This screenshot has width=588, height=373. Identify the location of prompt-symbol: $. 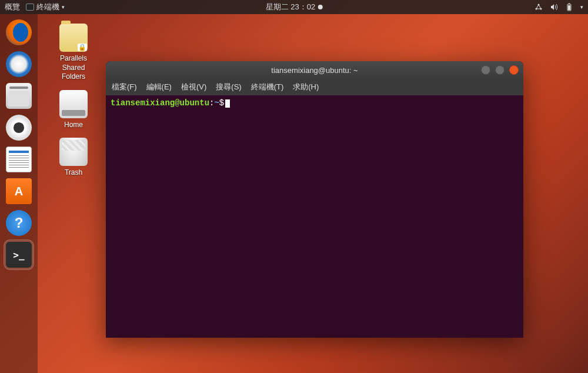
(222, 103).